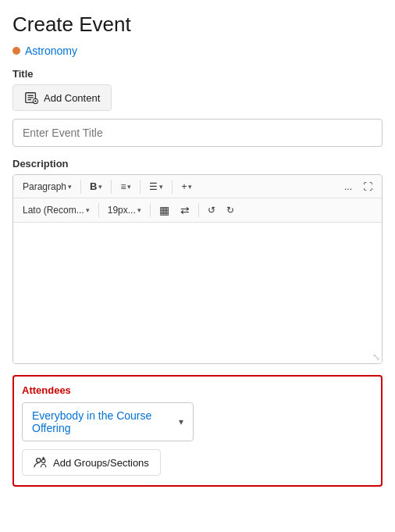  Describe the element at coordinates (41, 462) in the screenshot. I see `add-groups-icon` at that location.